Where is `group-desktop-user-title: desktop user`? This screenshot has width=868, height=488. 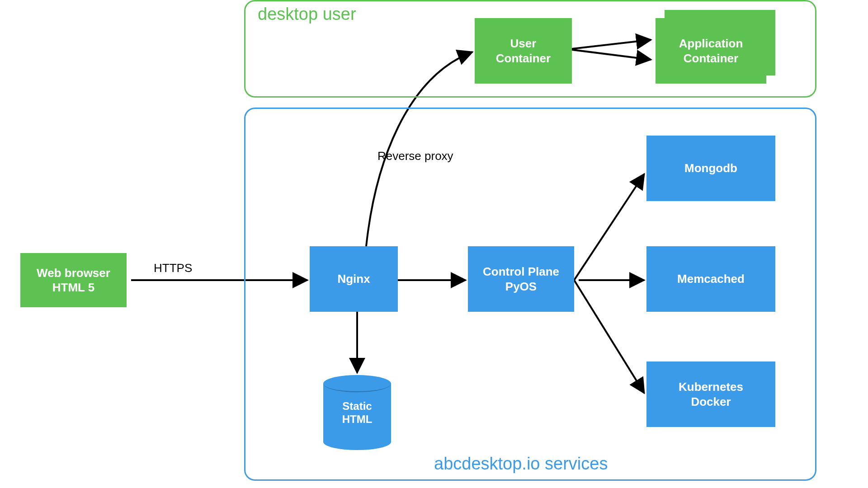 group-desktop-user-title: desktop user is located at coordinates (307, 14).